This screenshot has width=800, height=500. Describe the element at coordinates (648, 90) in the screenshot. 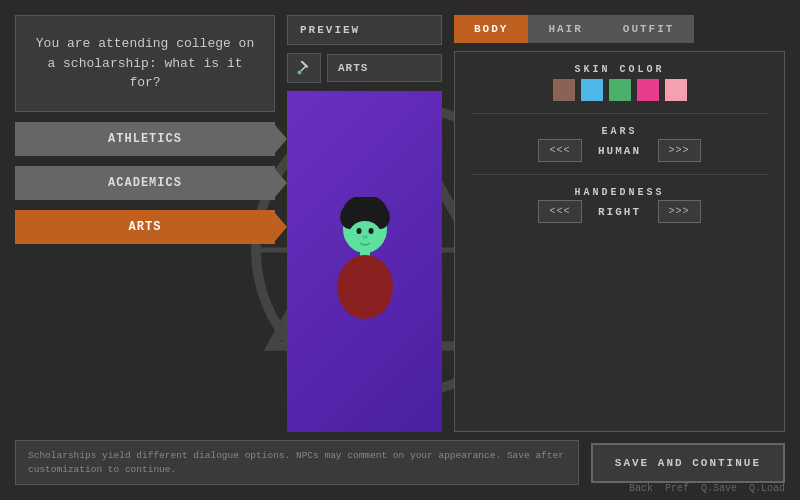

I see `skin-color-pink` at that location.